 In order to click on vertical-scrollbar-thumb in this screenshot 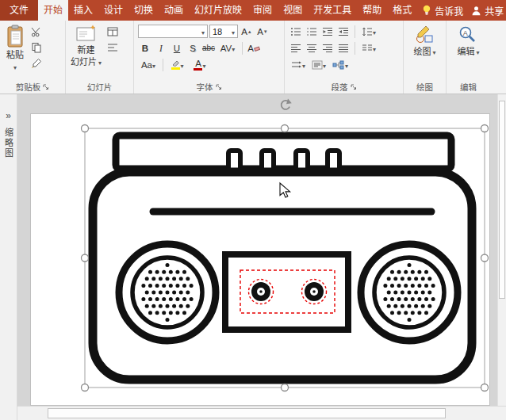, I will do `click(502, 200)`.